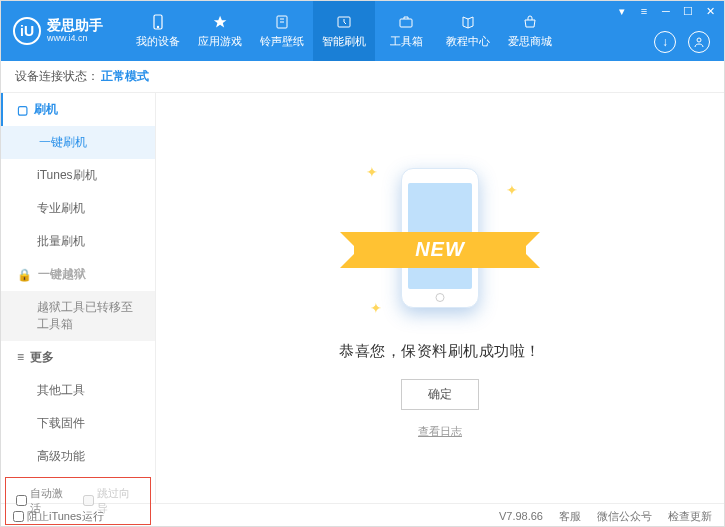 The width and height of the screenshot is (725, 527). I want to click on ok-button: 确定, so click(440, 394).